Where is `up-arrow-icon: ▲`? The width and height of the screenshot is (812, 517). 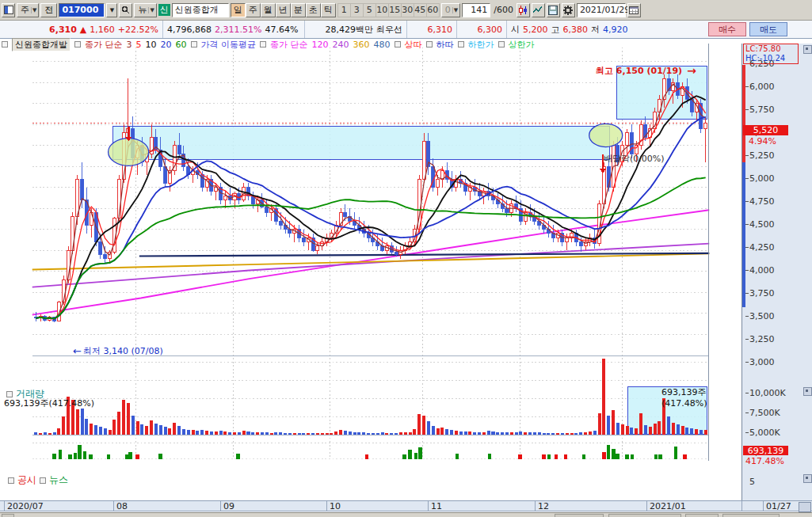 up-arrow-icon: ▲ is located at coordinates (83, 30).